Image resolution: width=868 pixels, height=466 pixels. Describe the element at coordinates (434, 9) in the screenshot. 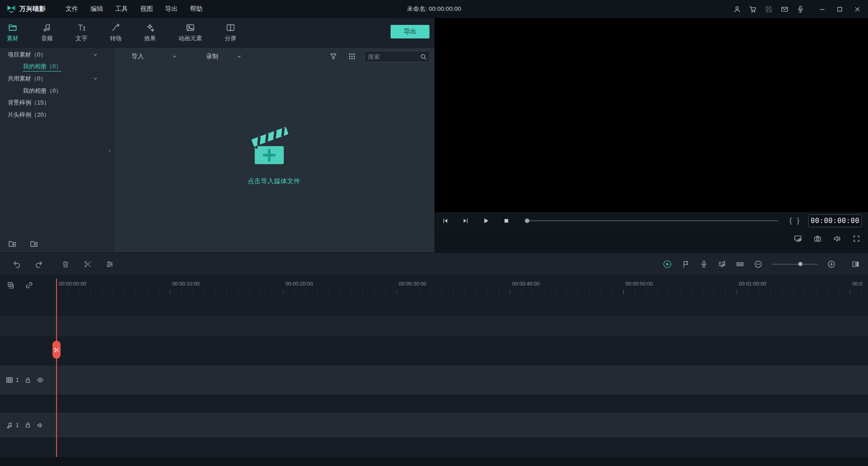

I see `titlebar: 万兴喵影 文件编辑工具视图导出帮助 未命名: 00:00:00:00` at that location.